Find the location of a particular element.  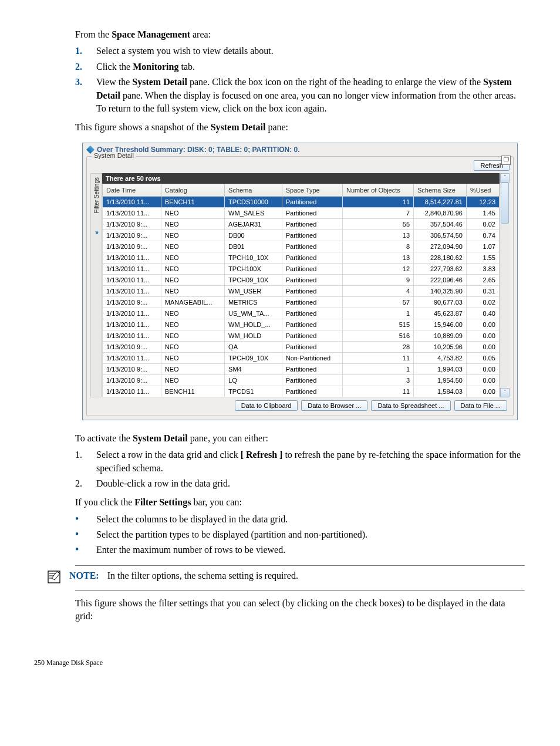

table-row: 1/13/2010 9:...MANAGEABIL...METRICSParti… is located at coordinates (301, 302).